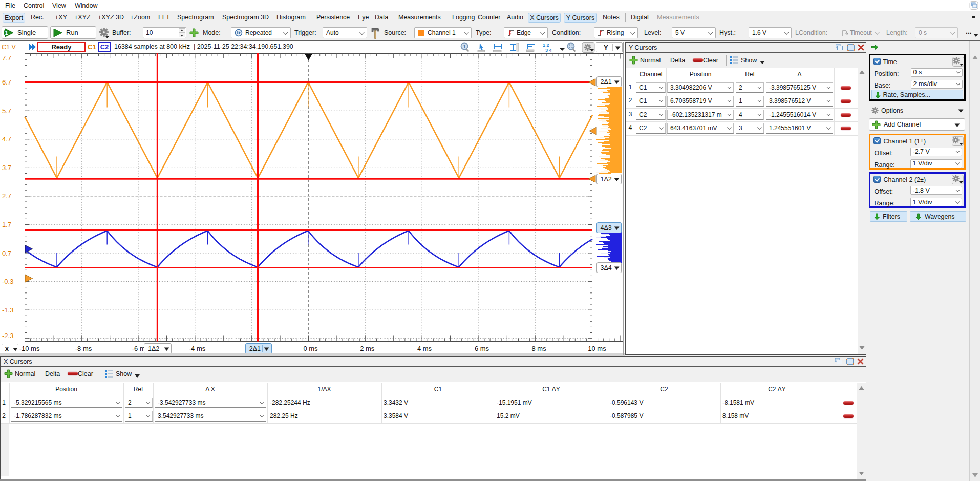 The width and height of the screenshot is (980, 481). Describe the element at coordinates (546, 45) in the screenshot. I see `svg-text: 1 2` at that location.